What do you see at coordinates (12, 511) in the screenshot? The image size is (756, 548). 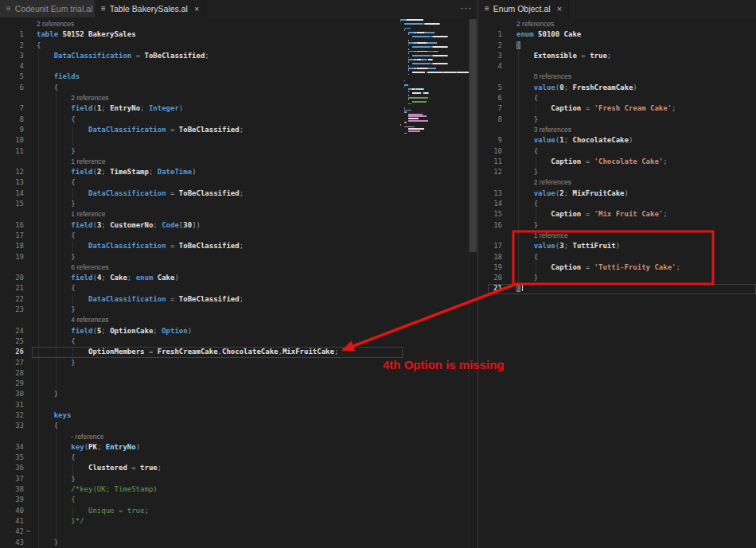 I see `line-number: 40` at bounding box center [12, 511].